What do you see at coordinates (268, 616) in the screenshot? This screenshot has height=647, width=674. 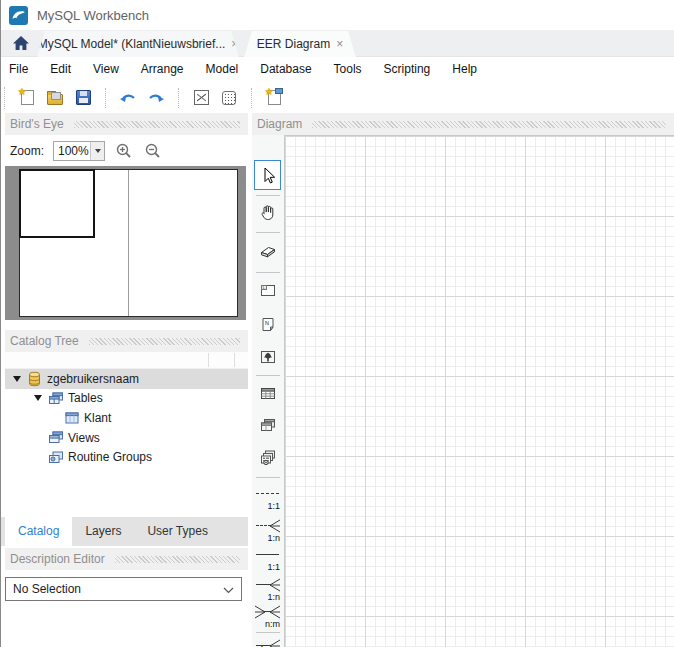 I see `rel-n-m-identifying-tool-button: n:m` at bounding box center [268, 616].